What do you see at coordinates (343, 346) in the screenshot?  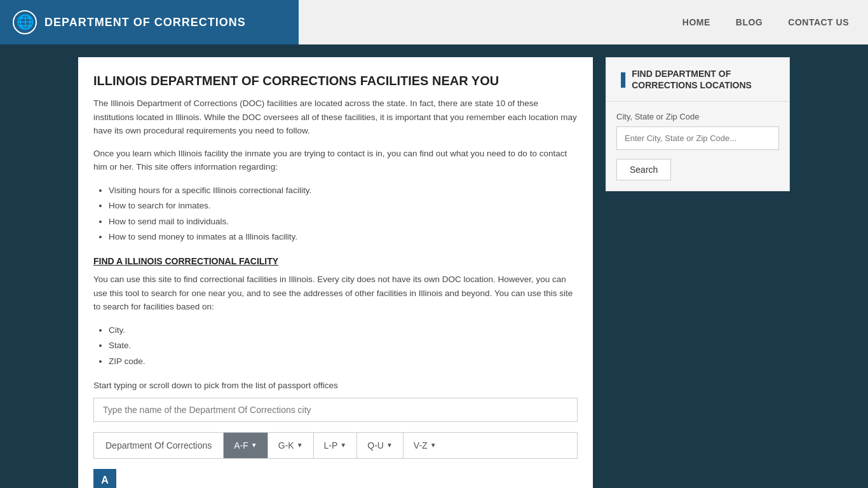 I see `list-item: State.` at bounding box center [343, 346].